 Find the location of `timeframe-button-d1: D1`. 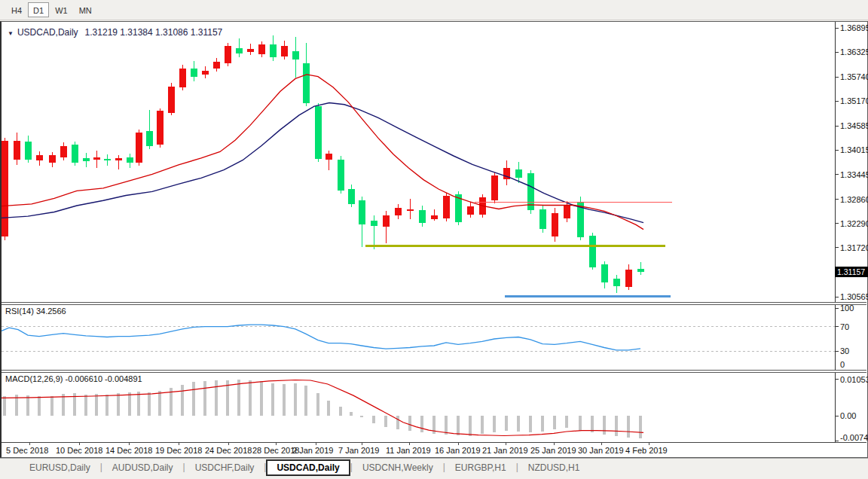

timeframe-button-d1: D1 is located at coordinates (38, 10).